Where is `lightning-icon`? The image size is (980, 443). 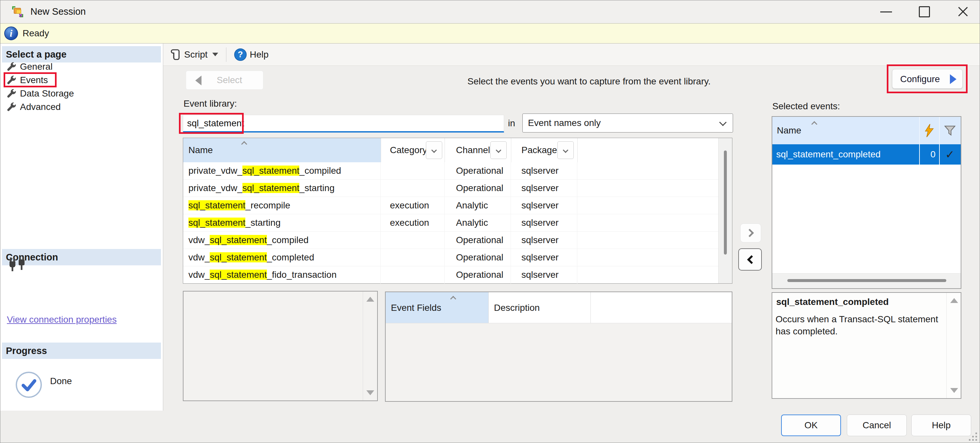
lightning-icon is located at coordinates (929, 131).